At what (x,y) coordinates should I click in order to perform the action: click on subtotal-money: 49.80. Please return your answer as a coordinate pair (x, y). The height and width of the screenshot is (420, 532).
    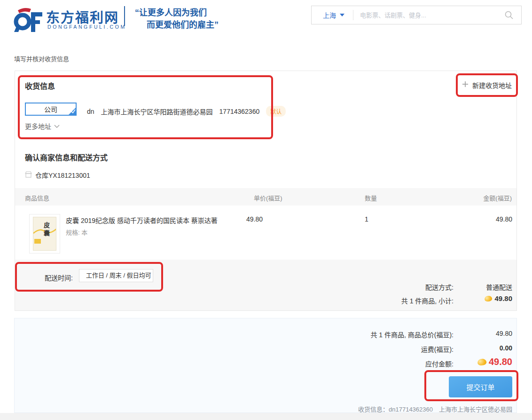
    Looking at the image, I should click on (498, 298).